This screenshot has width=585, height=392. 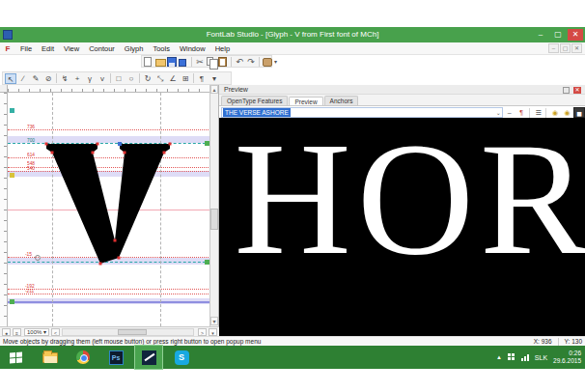 I want to click on knife-tool: ⊘, so click(x=48, y=79).